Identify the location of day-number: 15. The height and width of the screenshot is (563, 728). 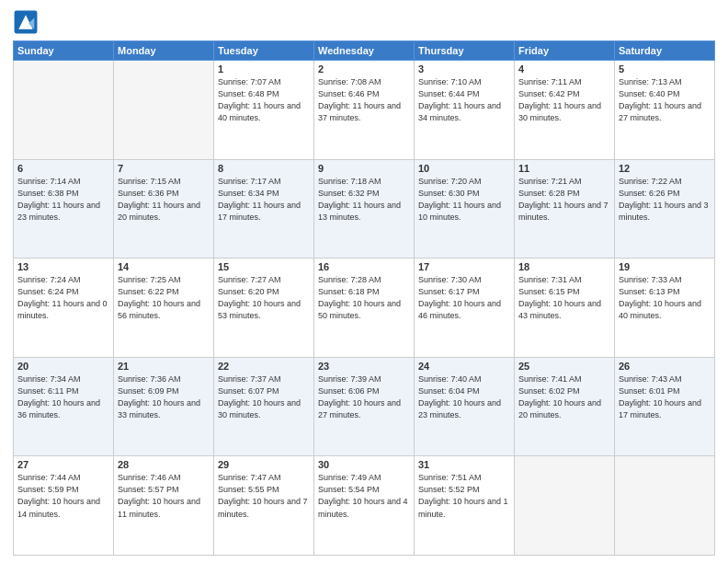
(264, 267).